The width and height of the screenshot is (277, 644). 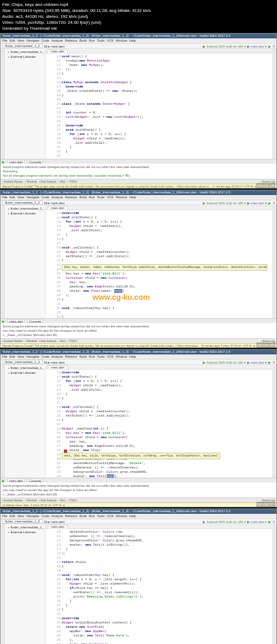 I want to click on console-output: Some program elements were changed durin…, so click(x=138, y=171).